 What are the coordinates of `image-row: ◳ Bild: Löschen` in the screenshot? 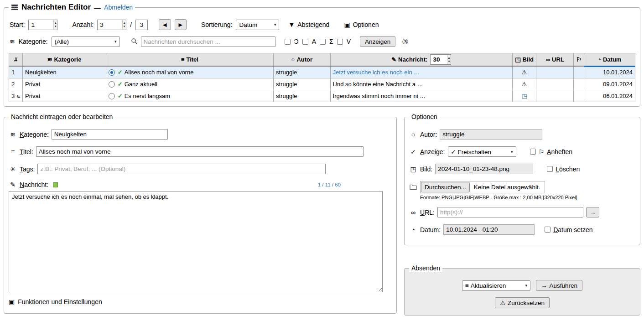 It's located at (522, 169).